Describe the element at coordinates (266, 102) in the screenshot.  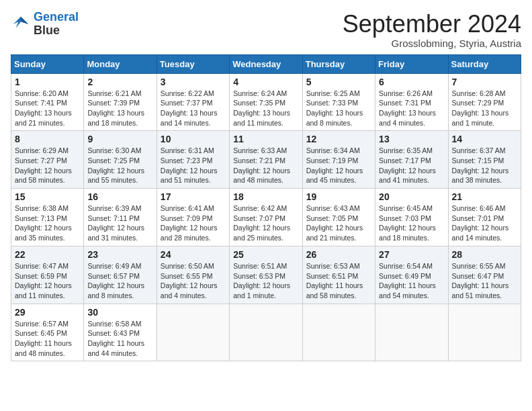
I see `calendar-cell: 4 Sunrise: 6:24 AMSunset: 7:35 PMDayligh…` at that location.